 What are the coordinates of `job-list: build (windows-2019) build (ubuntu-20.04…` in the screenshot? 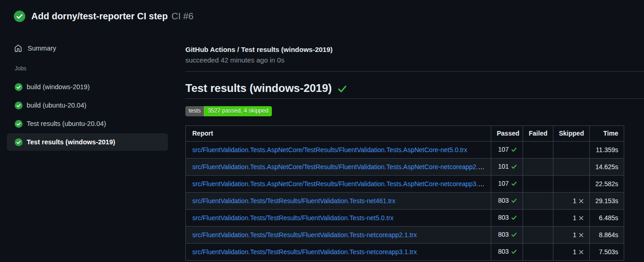 It's located at (87, 114).